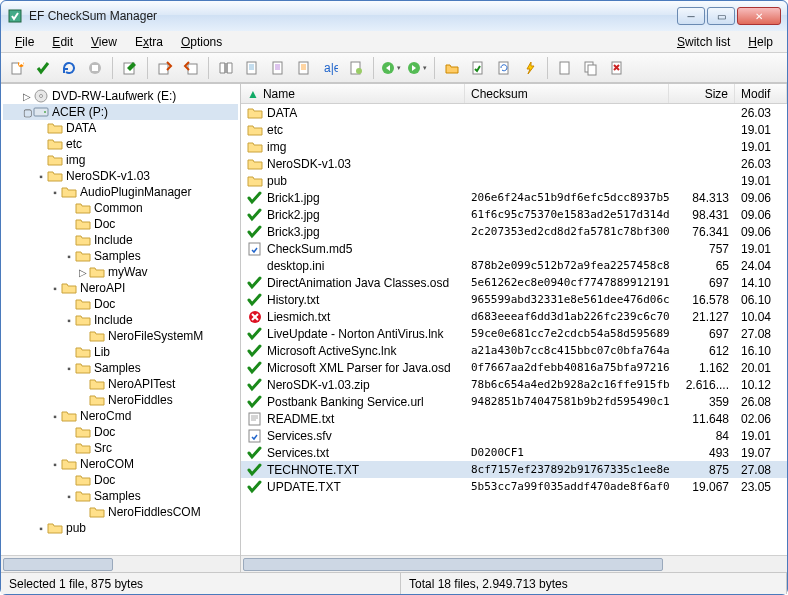 The width and height of the screenshot is (788, 595). What do you see at coordinates (330, 68) in the screenshot?
I see `tool-compare-icon: a|e` at bounding box center [330, 68].